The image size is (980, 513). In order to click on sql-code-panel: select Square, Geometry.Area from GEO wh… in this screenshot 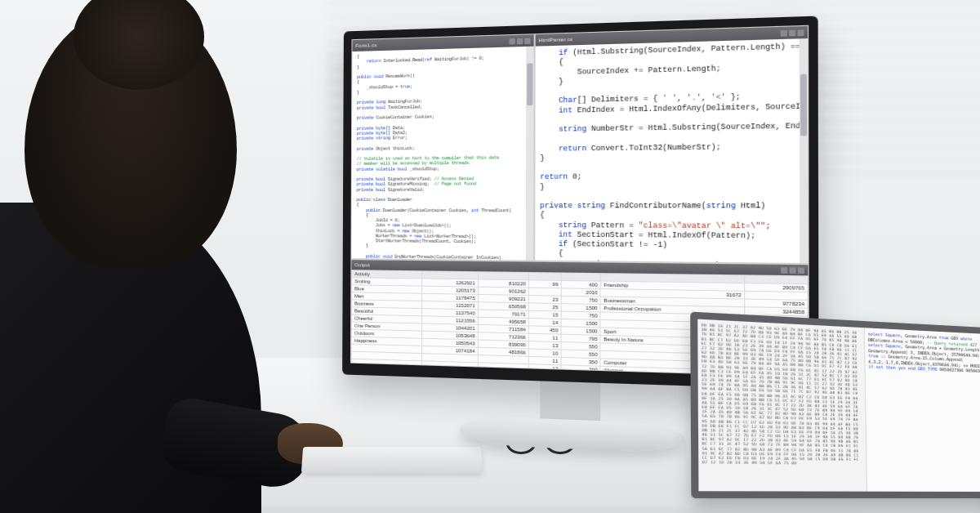, I will do `click(923, 410)`.